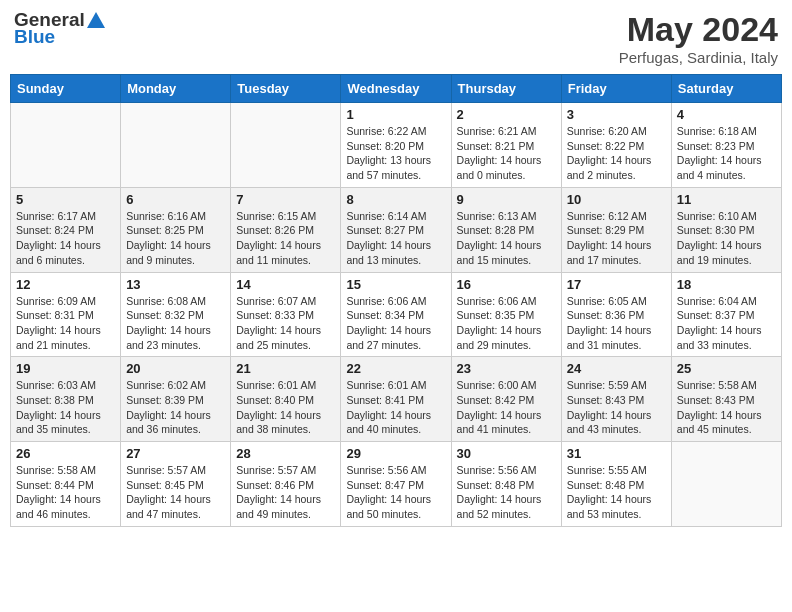 Image resolution: width=792 pixels, height=612 pixels. Describe the element at coordinates (176, 484) in the screenshot. I see `calendar-day-cell-27: 27Sunrise: 5:57 AMSunset: 8:45 PMDayligh…` at that location.